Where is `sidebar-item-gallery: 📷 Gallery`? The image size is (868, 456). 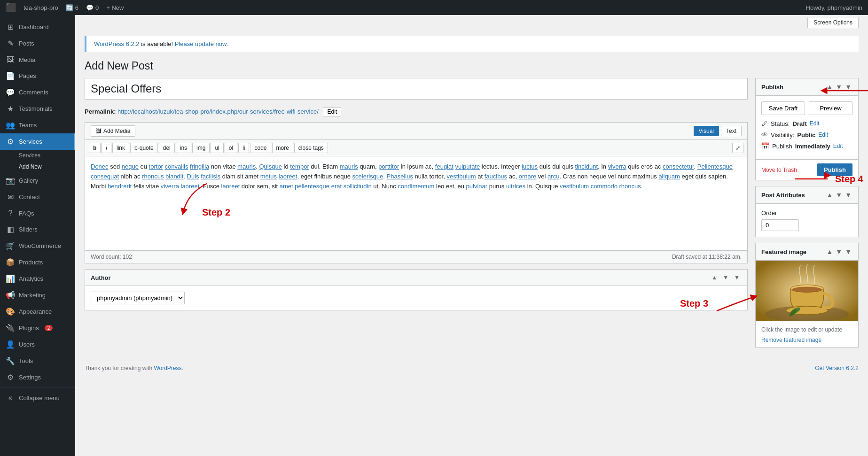 sidebar-item-gallery: 📷 Gallery is located at coordinates (38, 180).